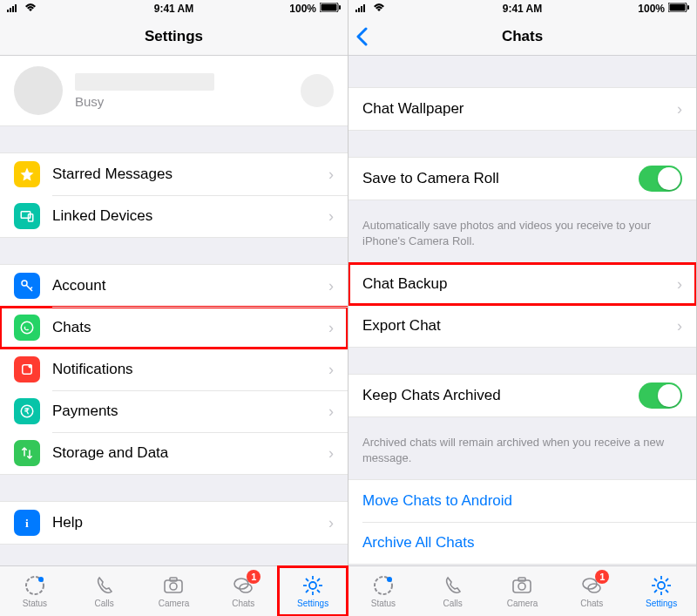 The height and width of the screenshot is (616, 697). Describe the element at coordinates (652, 9) in the screenshot. I see `battery-percent: 100%` at that location.